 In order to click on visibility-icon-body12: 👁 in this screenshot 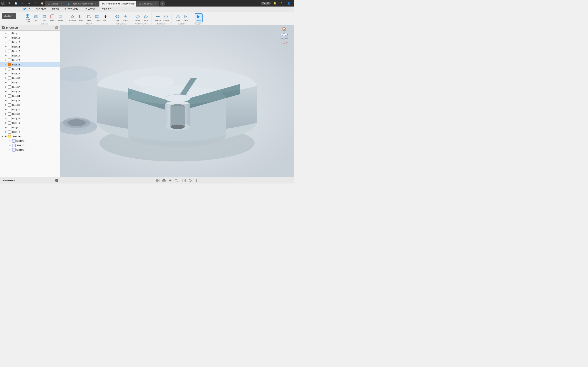, I will do `click(6, 38)`.